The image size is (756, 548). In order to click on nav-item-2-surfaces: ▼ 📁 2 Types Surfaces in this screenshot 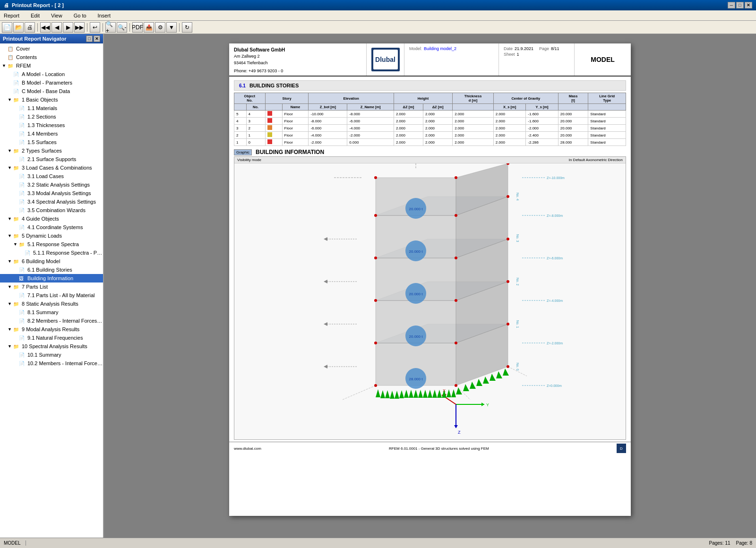, I will do `click(52, 151)`.